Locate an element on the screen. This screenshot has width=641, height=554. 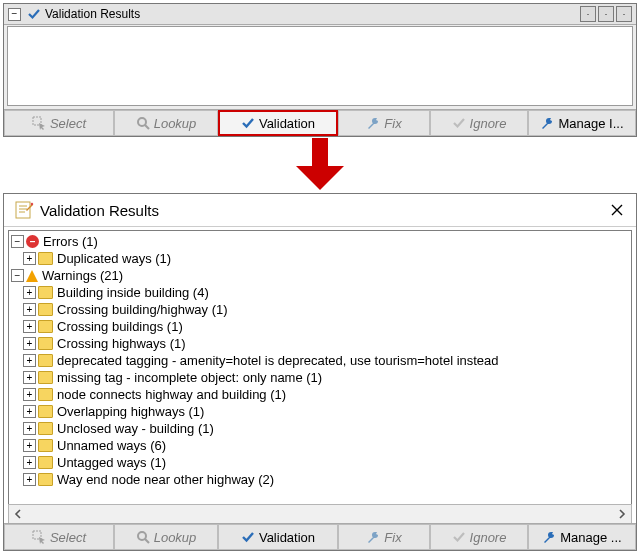
tree-item: +missing tag - incomplete object: only n… is located at coordinates (320, 378).